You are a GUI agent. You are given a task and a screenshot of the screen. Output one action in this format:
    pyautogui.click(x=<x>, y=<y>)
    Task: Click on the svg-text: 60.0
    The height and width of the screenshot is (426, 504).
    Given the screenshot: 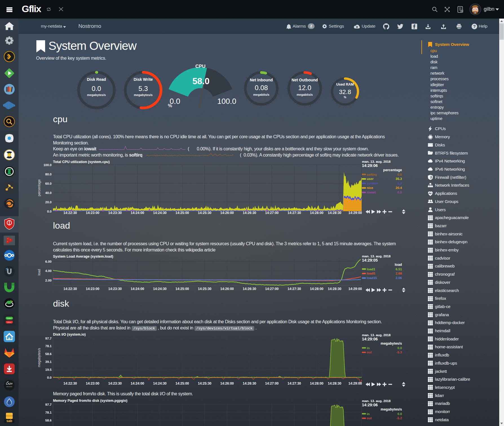 What is the action you would take?
    pyautogui.click(x=48, y=184)
    